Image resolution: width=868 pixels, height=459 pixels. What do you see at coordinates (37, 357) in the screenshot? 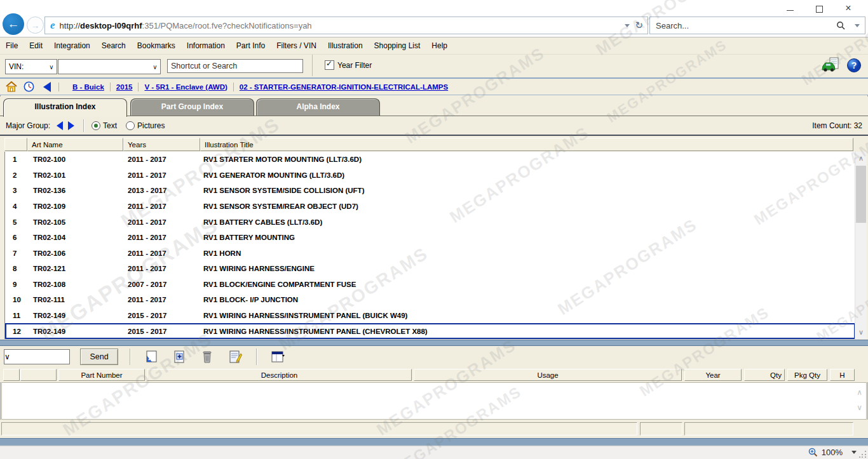
I see `send-target-select: ∨` at bounding box center [37, 357].